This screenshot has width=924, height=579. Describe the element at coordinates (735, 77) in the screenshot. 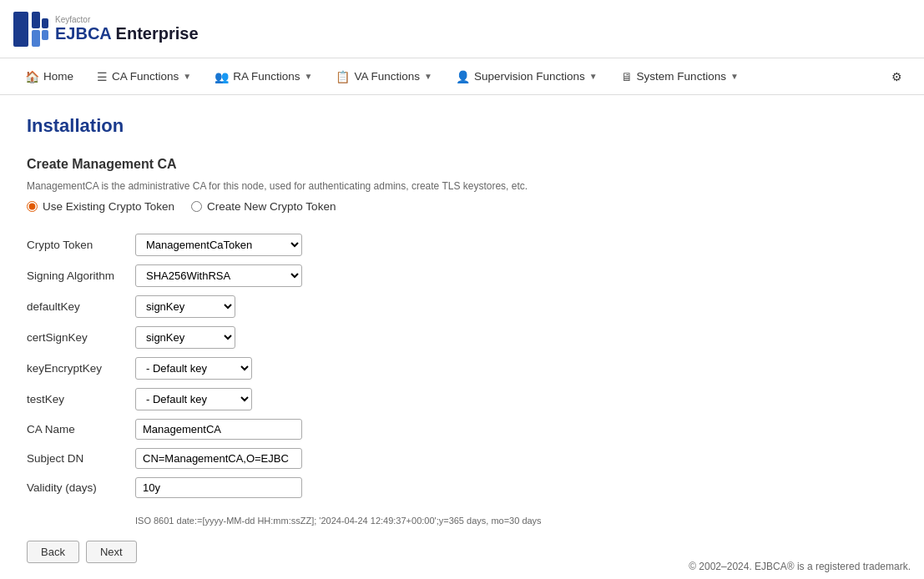

I see `system-chevron-icon: ▼` at that location.